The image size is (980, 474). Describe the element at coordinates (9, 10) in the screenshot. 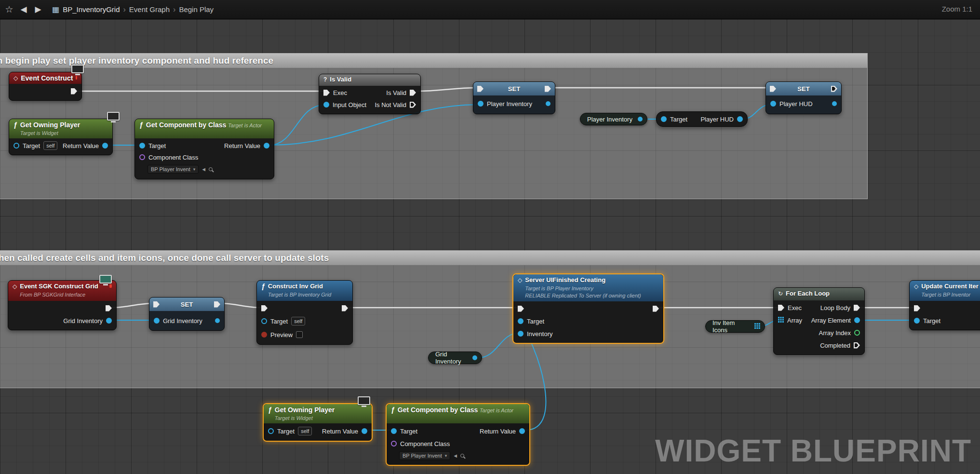

I see `favorite-star-icon: ☆` at that location.